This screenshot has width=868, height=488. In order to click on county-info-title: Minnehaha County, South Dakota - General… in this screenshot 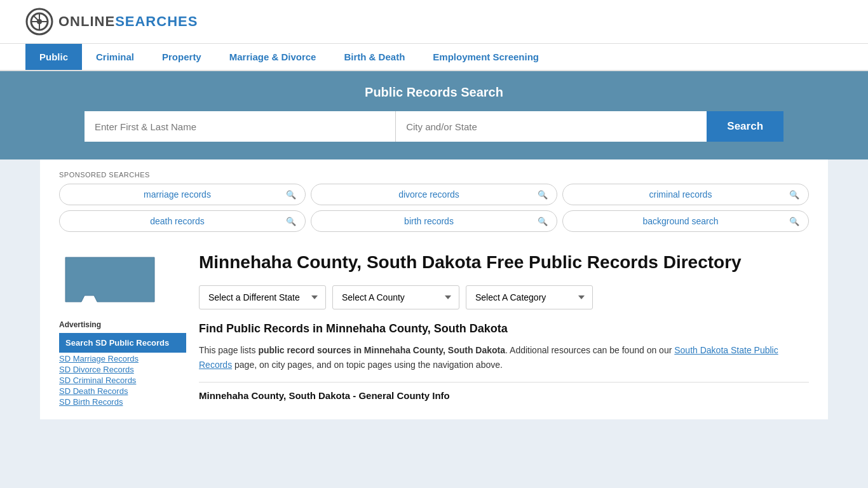, I will do `click(504, 391)`.